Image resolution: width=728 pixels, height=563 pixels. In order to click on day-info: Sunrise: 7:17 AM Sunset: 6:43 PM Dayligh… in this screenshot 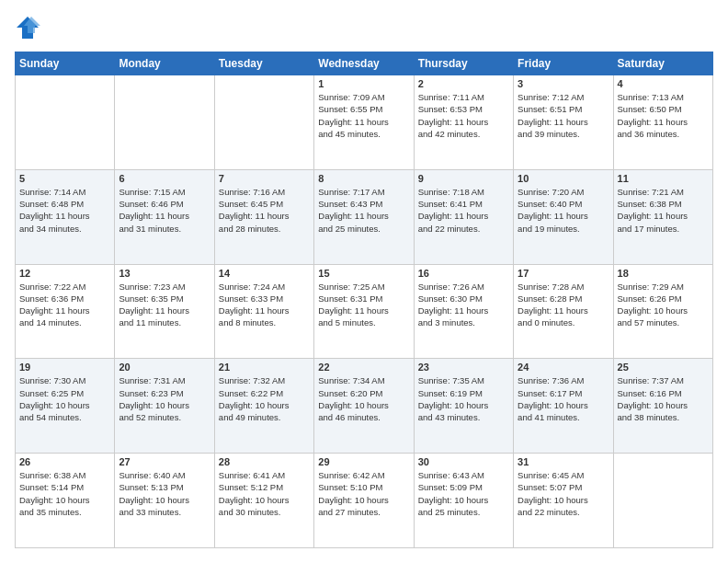, I will do `click(364, 210)`.